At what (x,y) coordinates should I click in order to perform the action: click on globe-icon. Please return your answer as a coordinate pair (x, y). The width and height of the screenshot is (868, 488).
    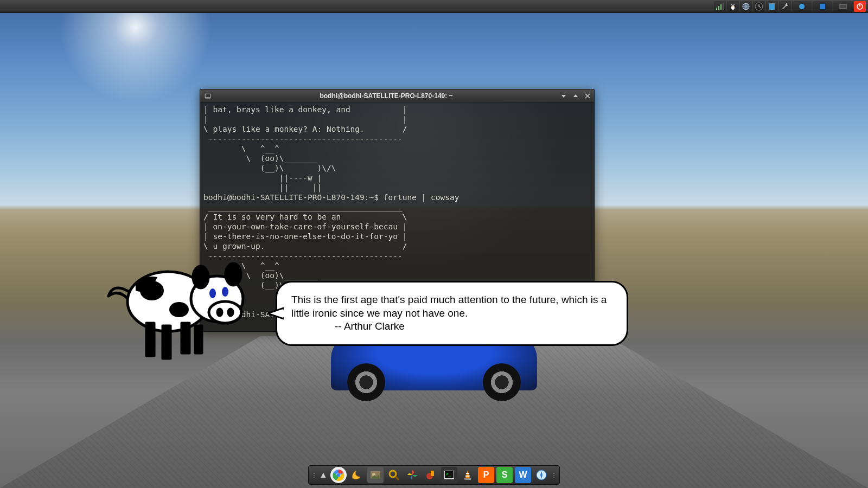
    Looking at the image, I should click on (746, 7).